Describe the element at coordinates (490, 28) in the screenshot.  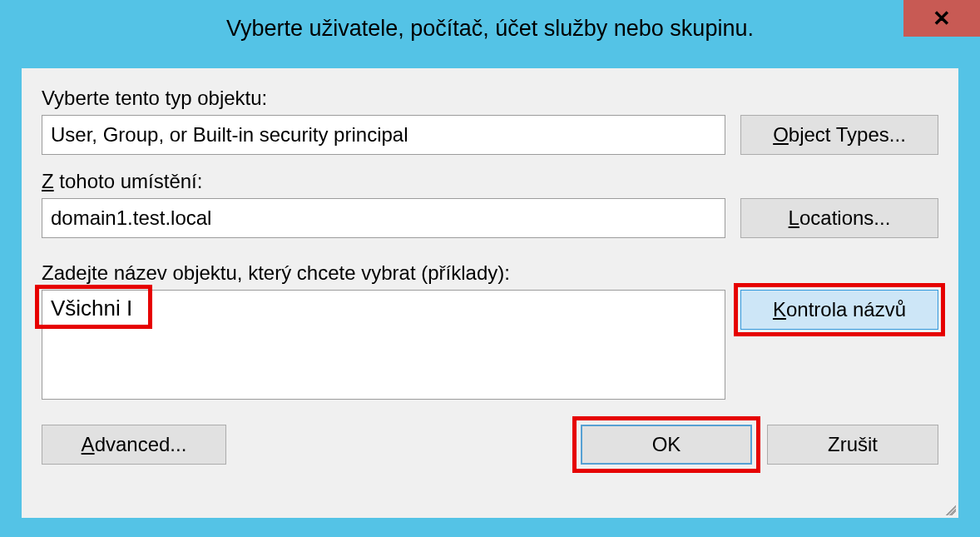
I see `window-title: Vyberte uživatele, počítač, účet služby …` at that location.